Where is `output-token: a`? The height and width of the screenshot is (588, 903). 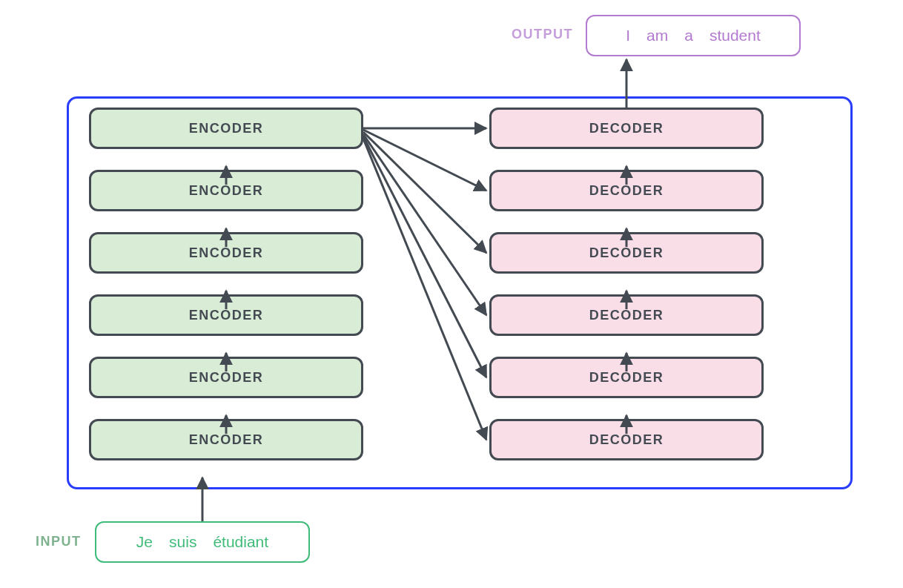 output-token: a is located at coordinates (689, 36).